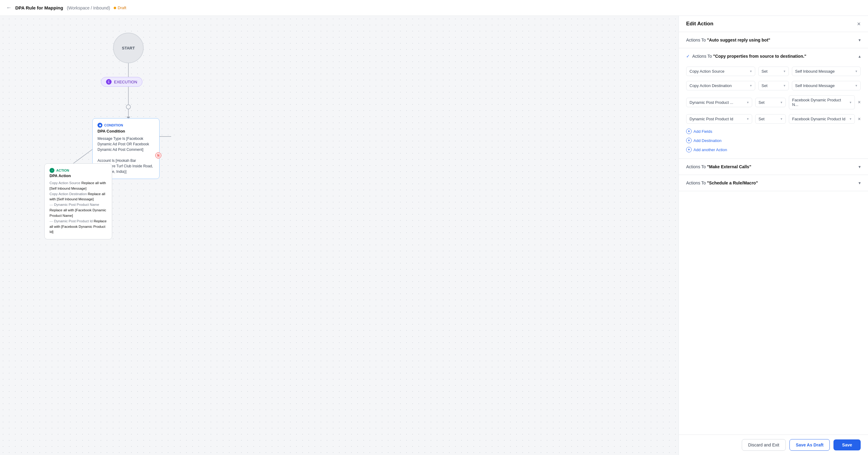 This screenshot has height=455, width=868. I want to click on dppn-op-chevron: ▾, so click(782, 102).